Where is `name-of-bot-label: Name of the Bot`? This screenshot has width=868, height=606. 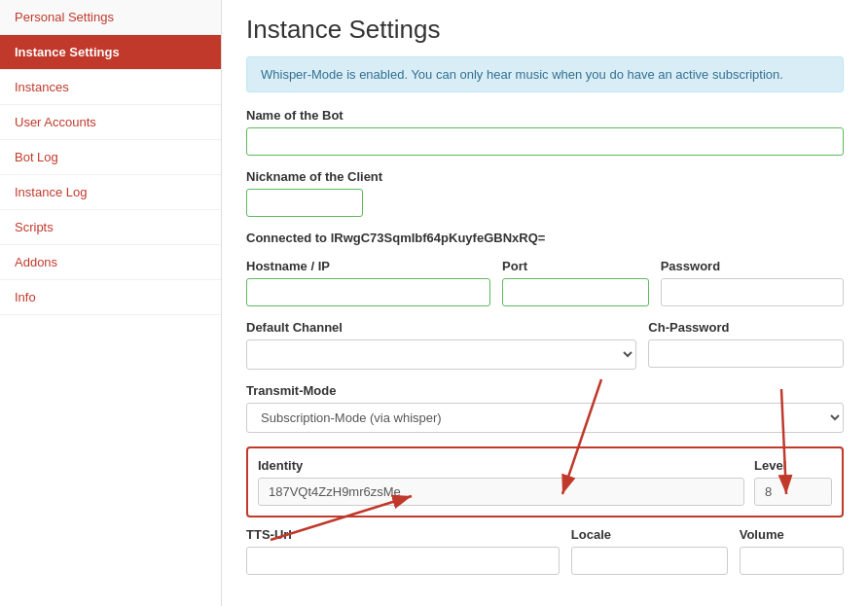 name-of-bot-label: Name of the Bot is located at coordinates (545, 115).